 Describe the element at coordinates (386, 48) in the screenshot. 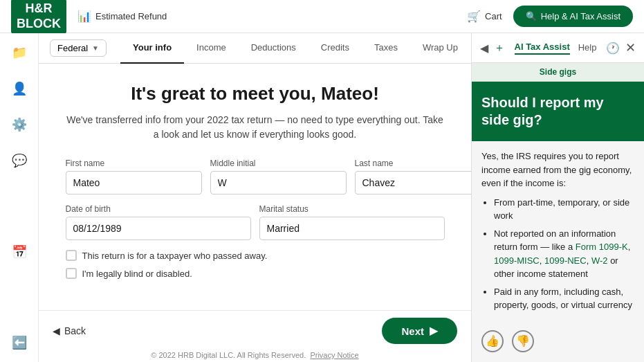

I see `tab-taxes: Taxes` at that location.